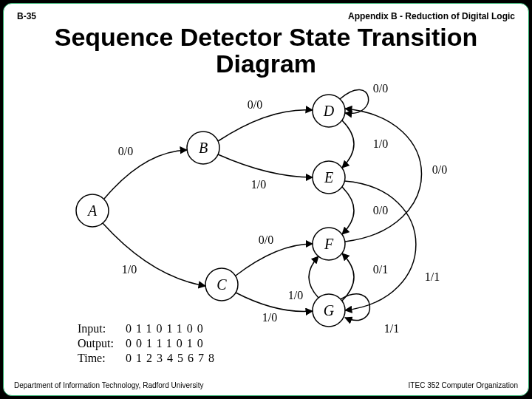  Describe the element at coordinates (129, 269) in the screenshot. I see `edge-A-C: 1/0` at that location.